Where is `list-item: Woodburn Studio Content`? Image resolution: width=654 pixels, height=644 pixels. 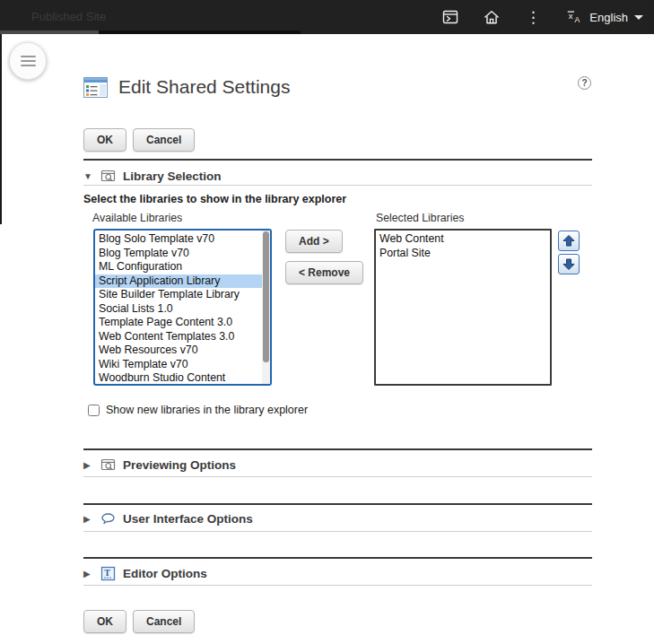
list-item: Woodburn Studio Content is located at coordinates (183, 379).